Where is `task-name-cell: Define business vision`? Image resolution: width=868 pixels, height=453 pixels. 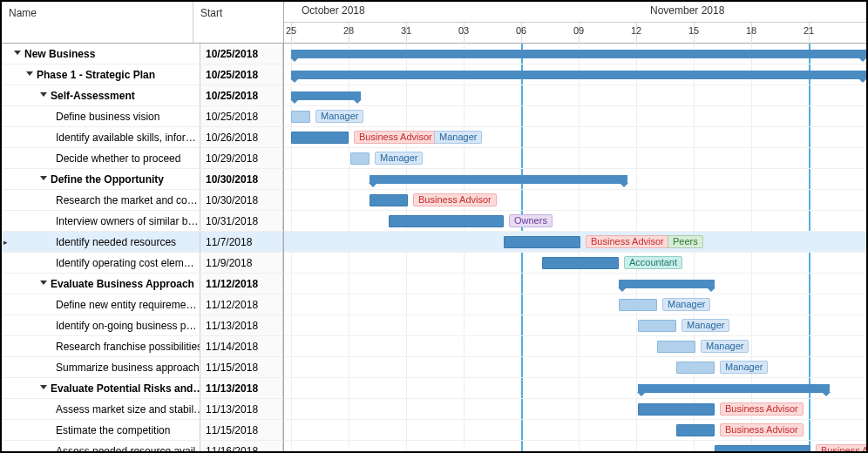 task-name-cell: Define business vision is located at coordinates (105, 117).